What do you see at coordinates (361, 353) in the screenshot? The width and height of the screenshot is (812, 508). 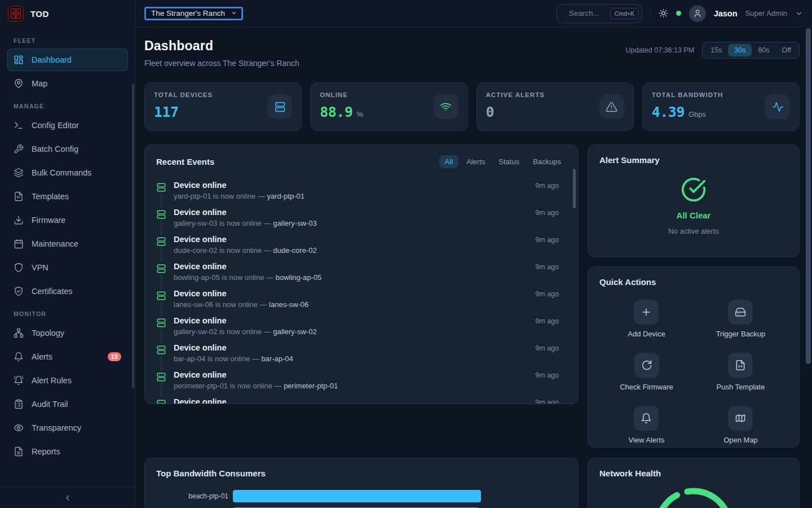 I see `event-list-item: Device online9m agobar-ap-04 is now onli…` at bounding box center [361, 353].